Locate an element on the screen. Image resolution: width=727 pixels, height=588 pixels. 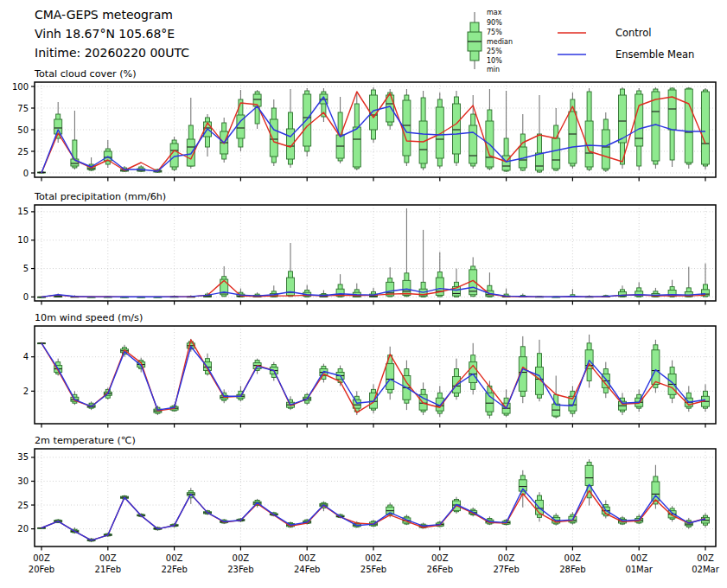
x-tick-label-date: 26Feb is located at coordinates (440, 569).